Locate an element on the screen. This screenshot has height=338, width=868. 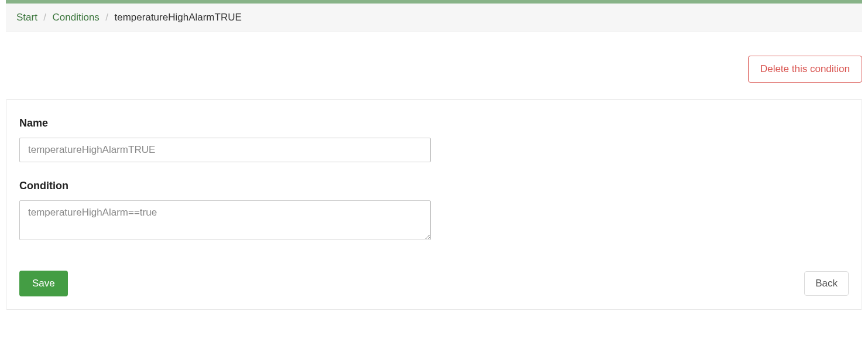
breadcrumb-current: temperatureHighAlarmTRUE is located at coordinates (178, 18).